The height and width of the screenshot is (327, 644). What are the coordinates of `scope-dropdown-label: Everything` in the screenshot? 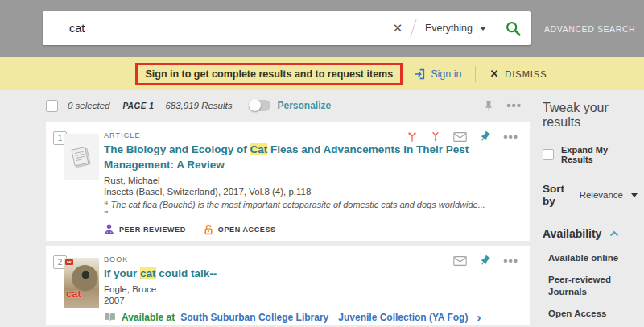 It's located at (449, 28).